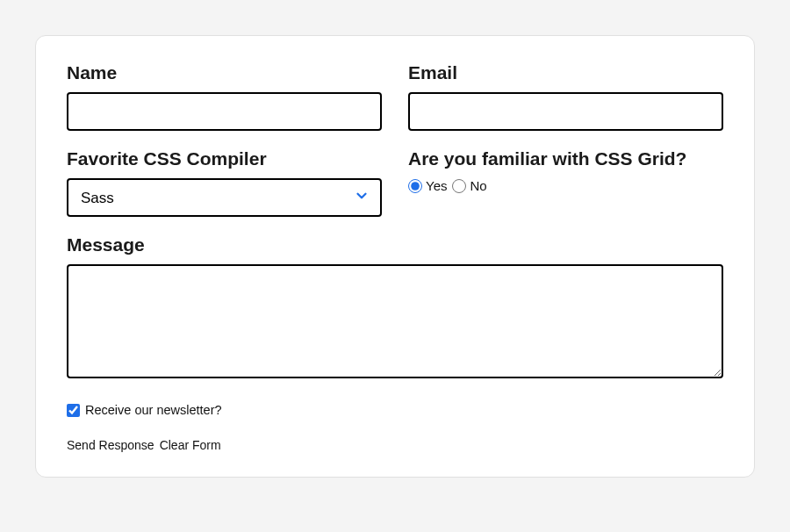 Image resolution: width=790 pixels, height=532 pixels. What do you see at coordinates (469, 186) in the screenshot?
I see `cssgrid-no-option: No` at bounding box center [469, 186].